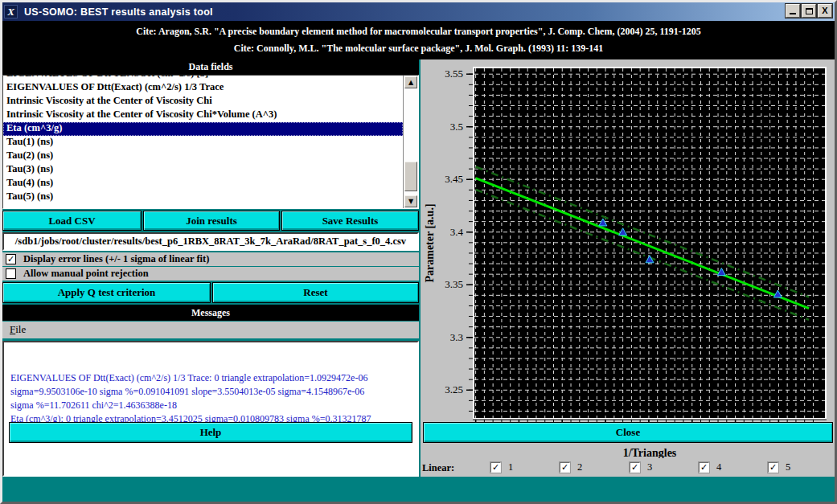 The width and height of the screenshot is (837, 504). I want to click on minimize-button, so click(793, 11).